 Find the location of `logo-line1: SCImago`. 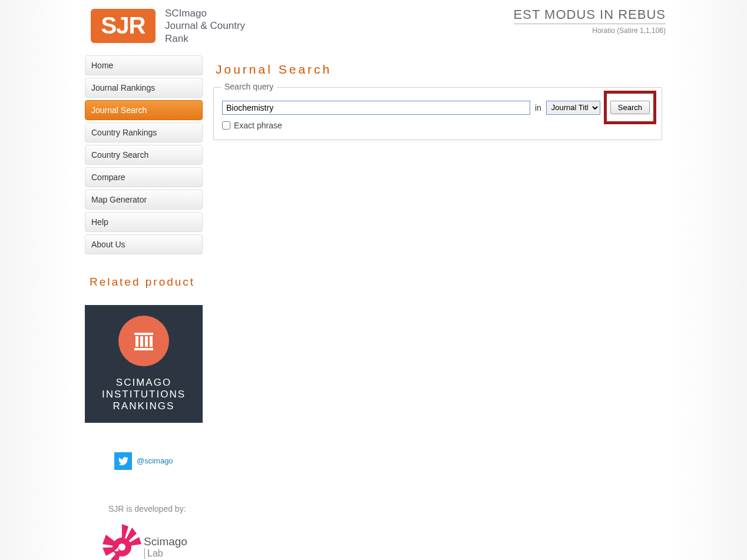

logo-line1: SCImago is located at coordinates (205, 13).